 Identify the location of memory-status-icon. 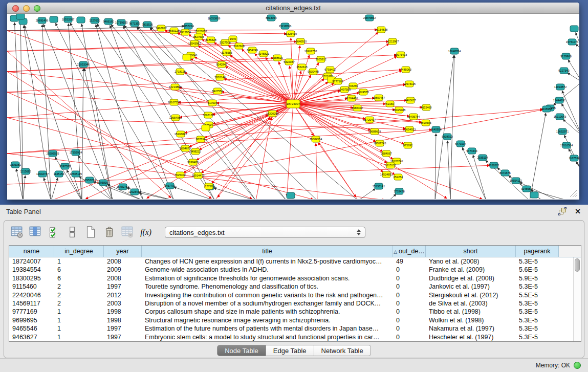
(577, 365).